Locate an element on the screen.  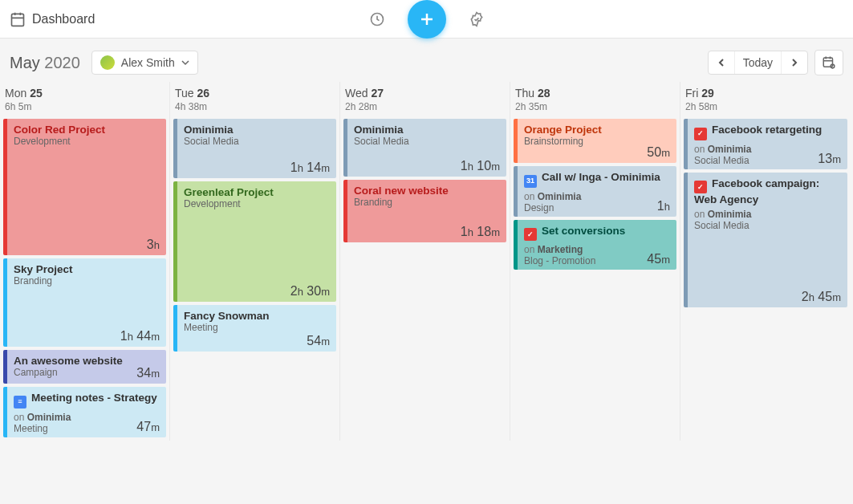
time-entry-card: ✓Set conversions on MarketingBlog - Prom… is located at coordinates (595, 246).